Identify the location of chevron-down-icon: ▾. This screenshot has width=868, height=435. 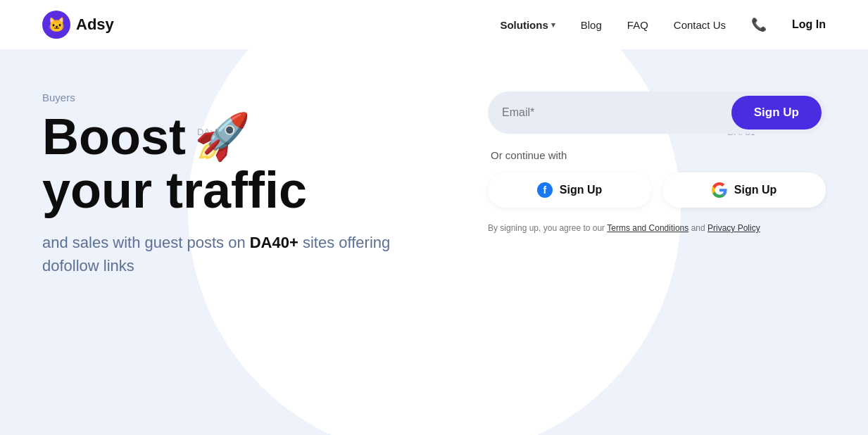
(553, 25).